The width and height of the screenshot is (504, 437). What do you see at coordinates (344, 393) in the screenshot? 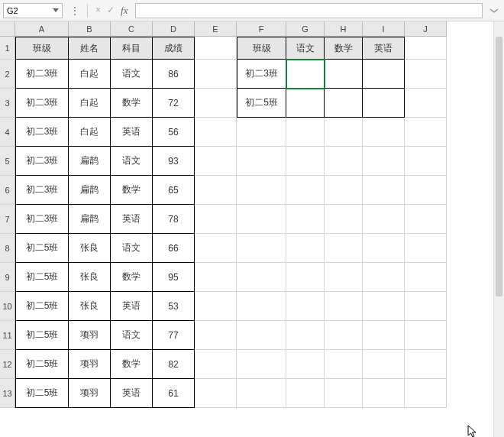
I see `cell-H13` at bounding box center [344, 393].